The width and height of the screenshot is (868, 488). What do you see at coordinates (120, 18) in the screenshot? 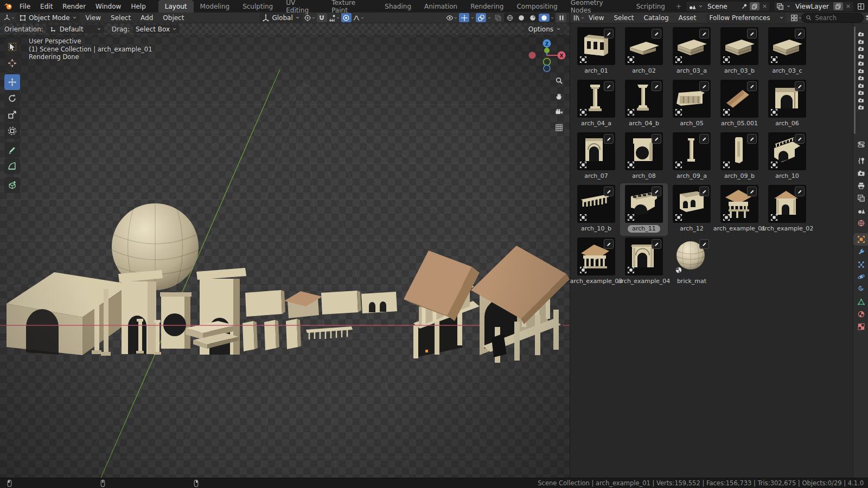
I see `viewport-menu-select: Select` at bounding box center [120, 18].